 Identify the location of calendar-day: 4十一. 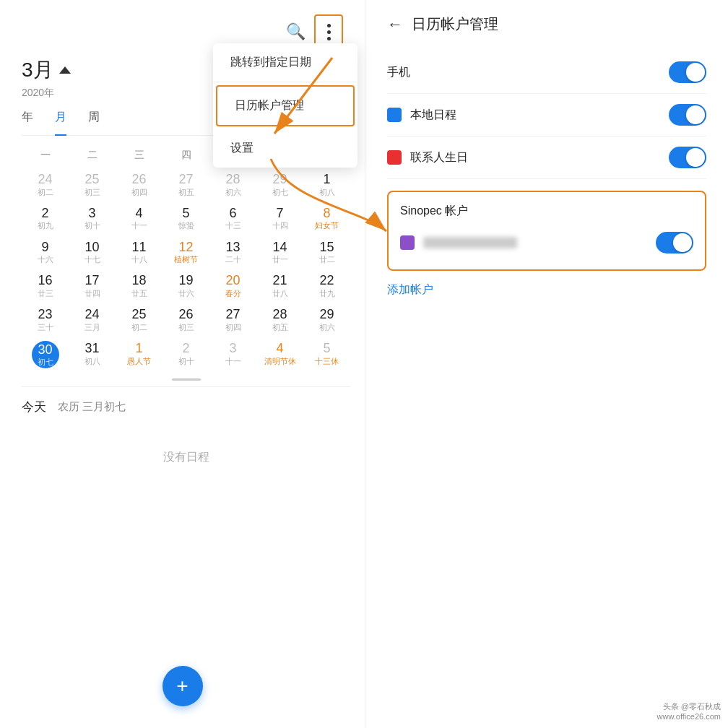
(139, 218).